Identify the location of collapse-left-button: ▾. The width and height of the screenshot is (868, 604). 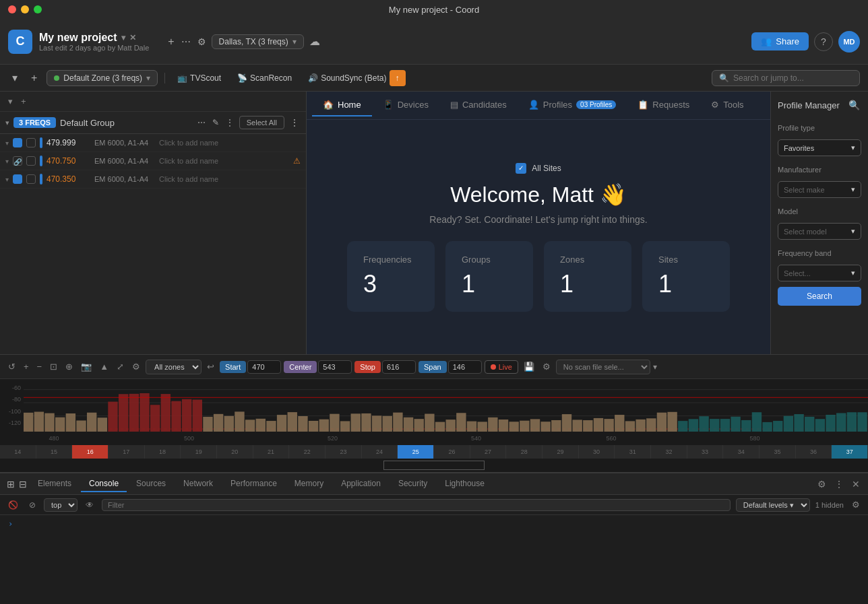
(11, 101).